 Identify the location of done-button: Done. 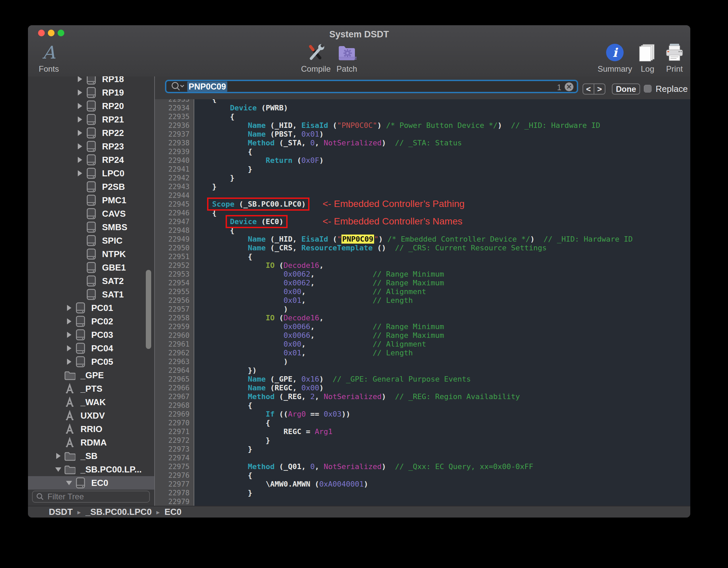
(626, 89).